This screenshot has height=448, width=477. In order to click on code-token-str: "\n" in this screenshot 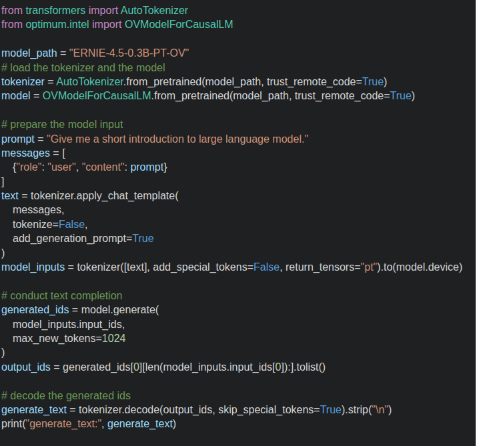, I will do `click(380, 409)`.